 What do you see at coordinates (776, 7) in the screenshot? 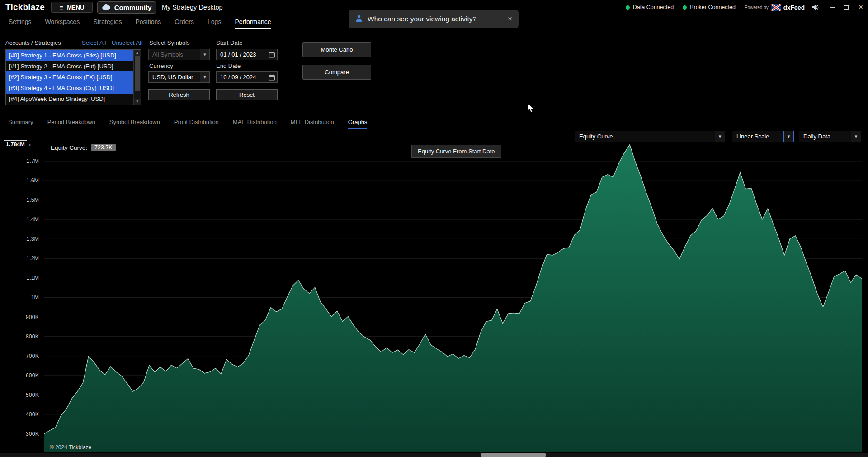
I see `dxfeed-logo` at bounding box center [776, 7].